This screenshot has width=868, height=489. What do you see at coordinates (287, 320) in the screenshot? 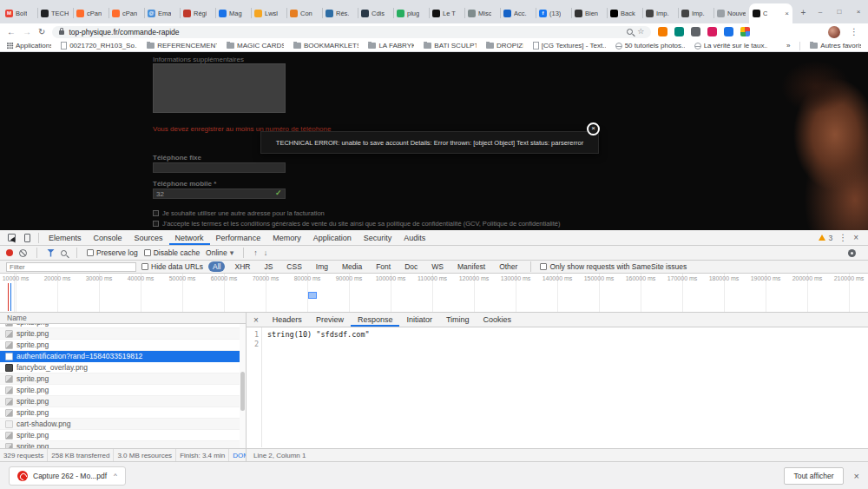
I see `tab-headers: Headers` at bounding box center [287, 320].